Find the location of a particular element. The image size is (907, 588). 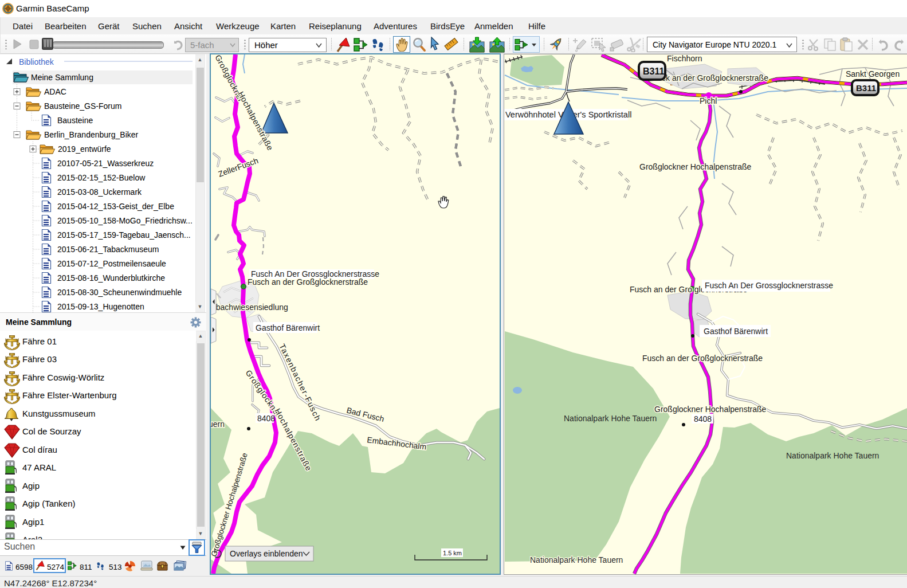

svg-text: 1.5 km is located at coordinates (453, 553).